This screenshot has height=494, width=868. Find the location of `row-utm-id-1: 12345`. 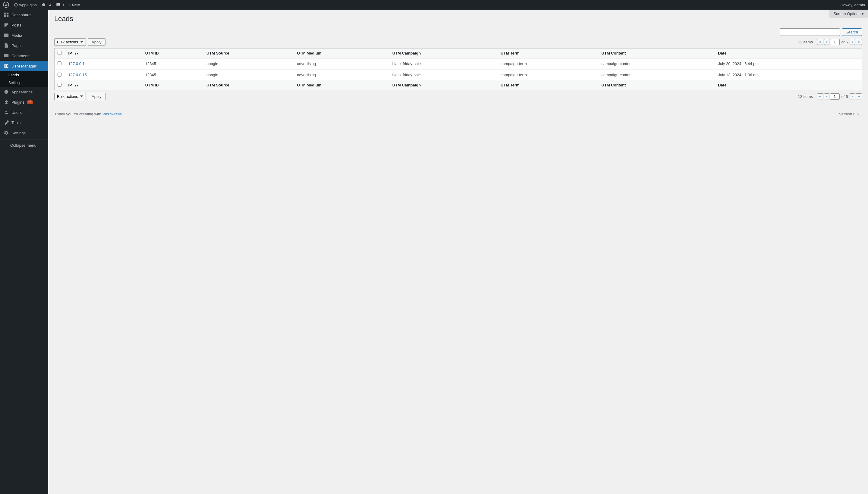

row-utm-id-1: 12345 is located at coordinates (173, 75).